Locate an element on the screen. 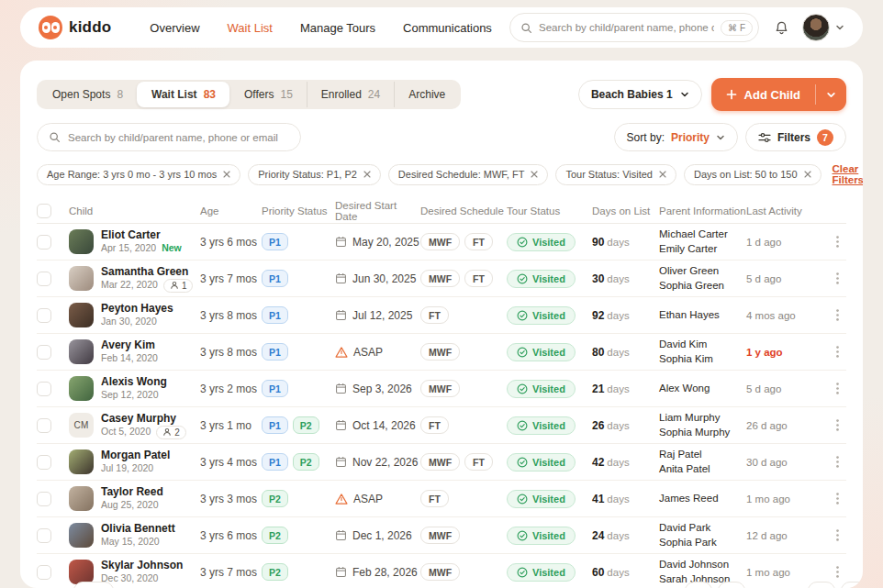 Image resolution: width=883 pixels, height=588 pixels. select-all-checkbox is located at coordinates (44, 211).